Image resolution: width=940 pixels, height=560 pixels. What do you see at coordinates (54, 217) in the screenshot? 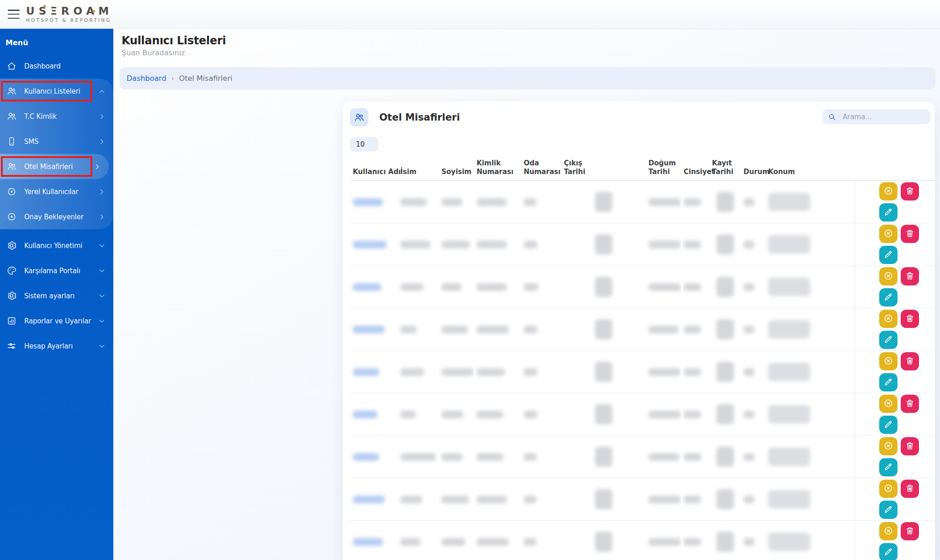
I see `sidebar-item-label: Onay Bekleyenler` at bounding box center [54, 217].